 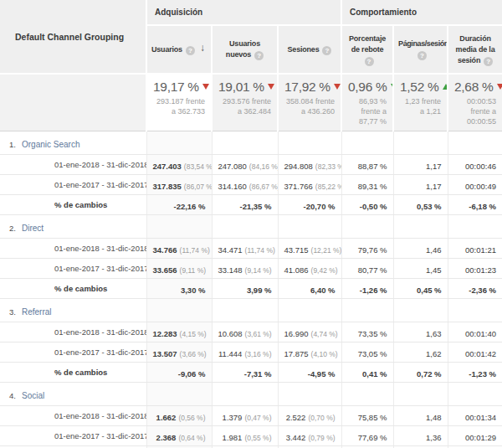 I want to click on metric-cell: 80,77 %, so click(x=367, y=269).